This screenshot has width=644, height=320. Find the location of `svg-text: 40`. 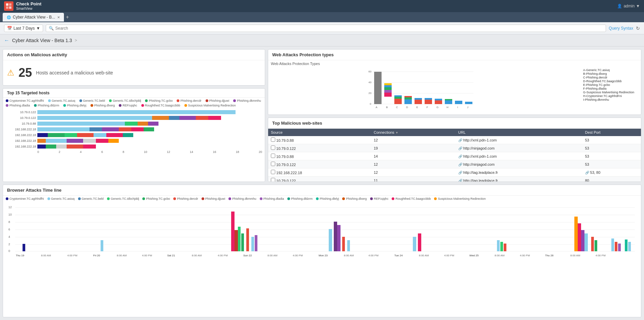

svg-text: 40 is located at coordinates (370, 82).